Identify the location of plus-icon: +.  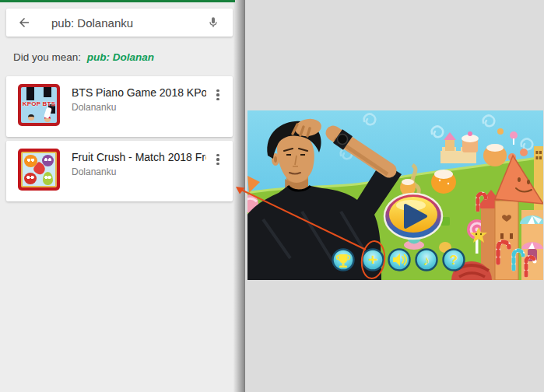
(374, 260).